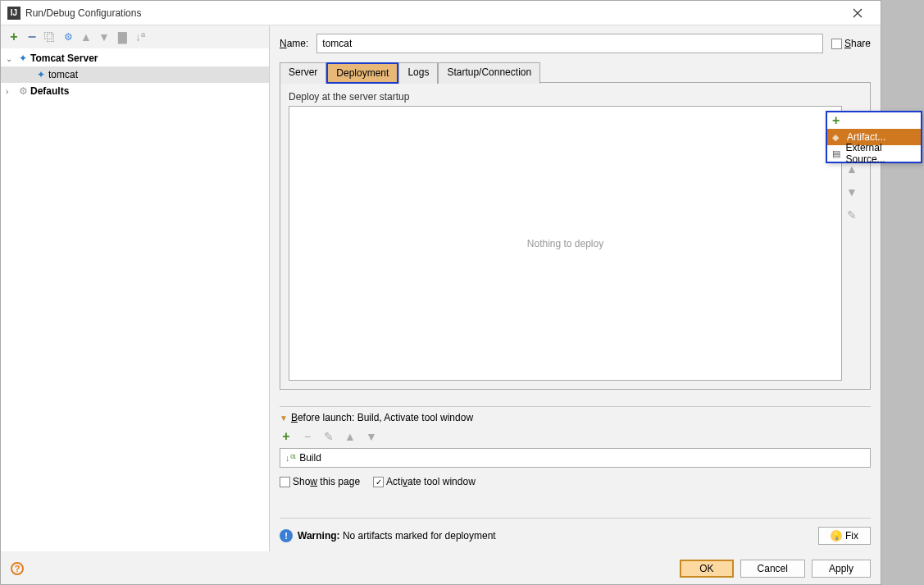 Image resolution: width=924 pixels, height=585 pixels. I want to click on remove-config-button: −, so click(32, 37).